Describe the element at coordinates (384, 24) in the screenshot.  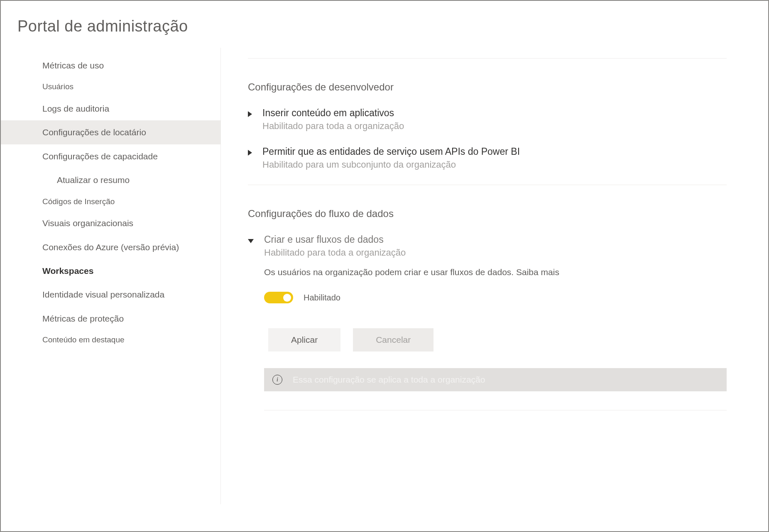
I see `page-title: Portal de administração` at that location.